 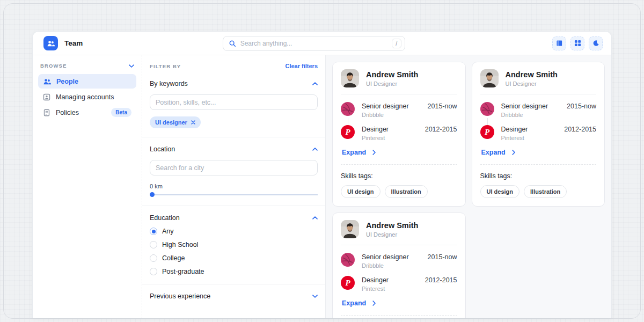 What do you see at coordinates (391, 266) in the screenshot?
I see `experience-company: Dribbble` at bounding box center [391, 266].